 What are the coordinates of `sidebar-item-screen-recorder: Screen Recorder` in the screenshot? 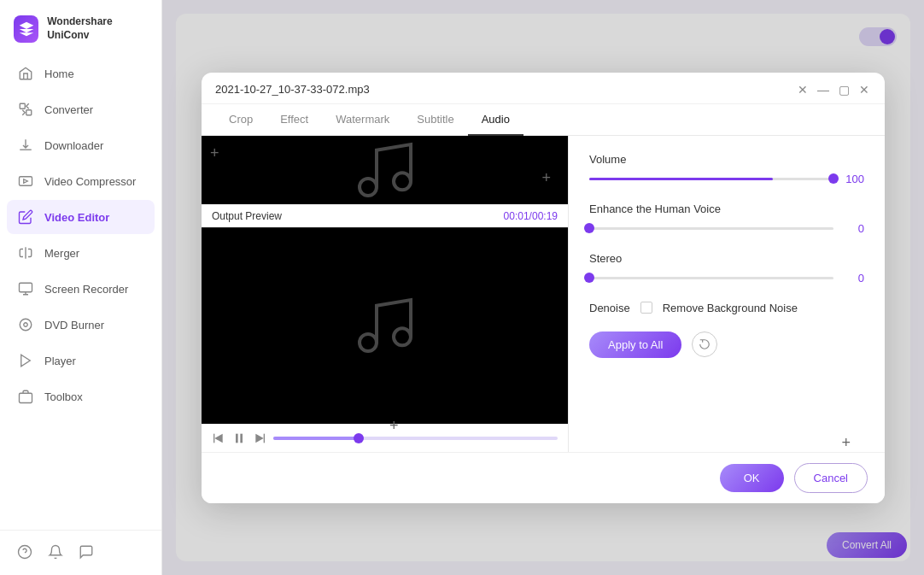 It's located at (80, 289).